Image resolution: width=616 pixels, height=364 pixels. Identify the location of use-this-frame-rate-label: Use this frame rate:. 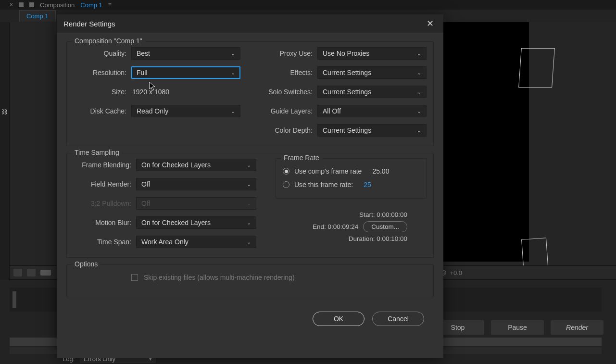
(324, 185).